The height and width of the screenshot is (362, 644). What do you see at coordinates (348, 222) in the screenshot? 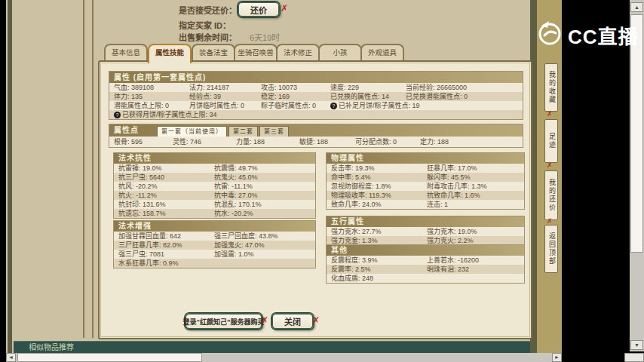
I see `five-elements-title-text: 五行属性` at bounding box center [348, 222].